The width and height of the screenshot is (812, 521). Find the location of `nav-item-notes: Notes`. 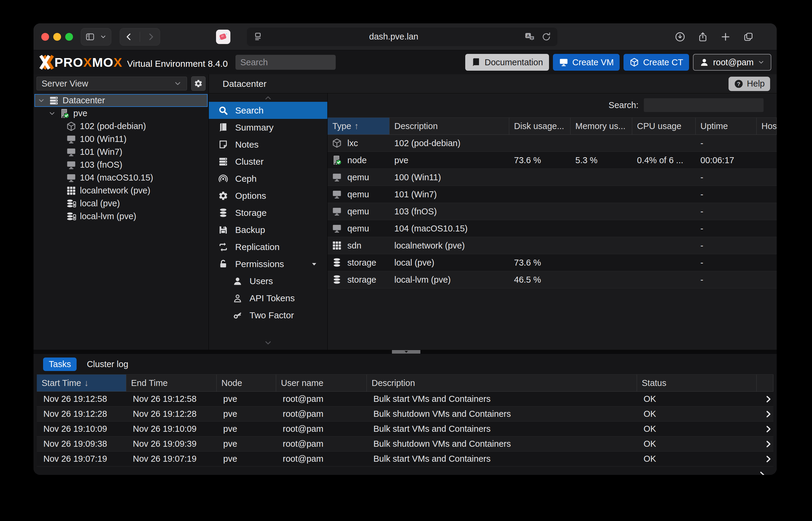

nav-item-notes: Notes is located at coordinates (268, 144).